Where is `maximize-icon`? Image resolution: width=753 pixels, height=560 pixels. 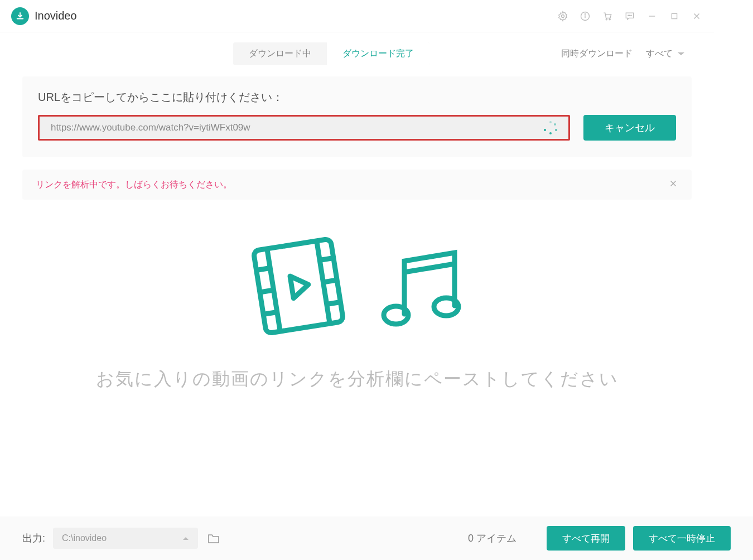 maximize-icon is located at coordinates (674, 16).